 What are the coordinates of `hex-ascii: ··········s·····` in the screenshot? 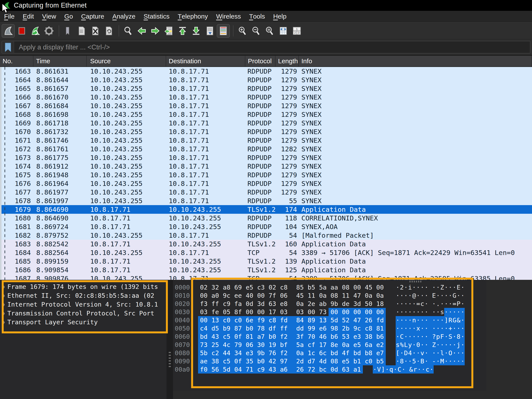 It's located at (430, 312).